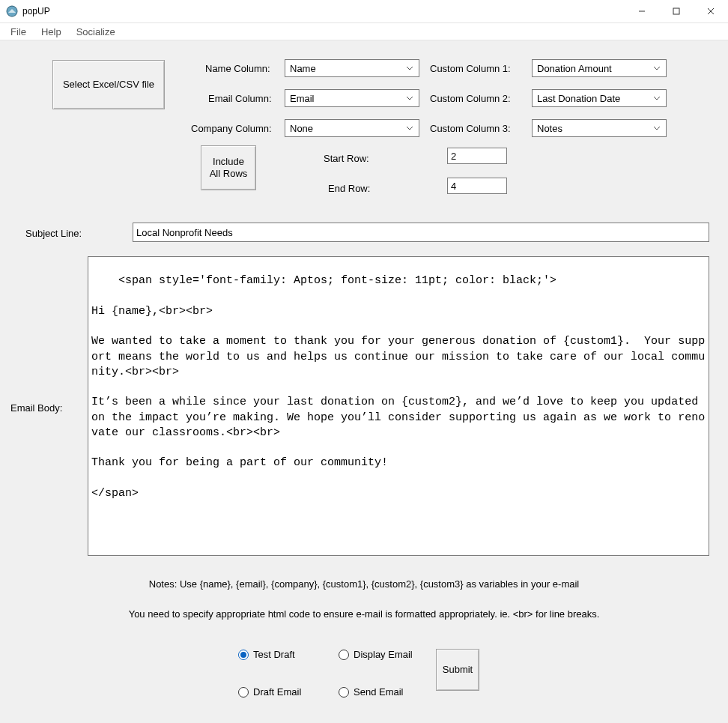  What do you see at coordinates (54, 234) in the screenshot?
I see `subject-label: Subject Line:` at bounding box center [54, 234].